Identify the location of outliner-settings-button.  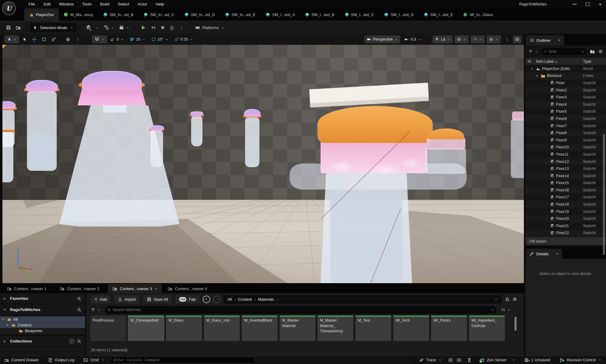
(601, 51).